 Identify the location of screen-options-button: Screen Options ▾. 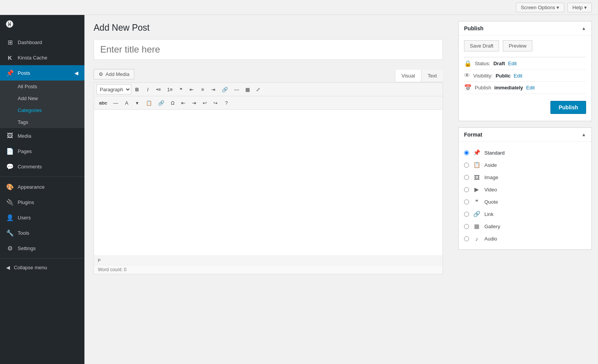
(540, 8).